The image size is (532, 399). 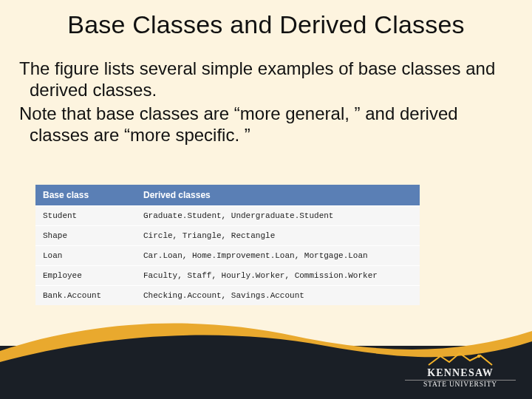 I want to click on cell-base: Shape, so click(x=86, y=236).